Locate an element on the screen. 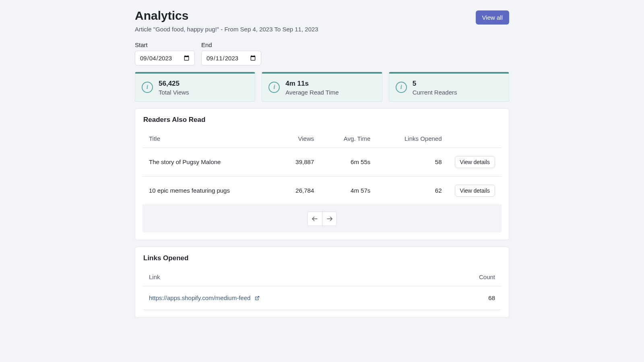 The image size is (644, 362). header-left: Analytics Article "Good food, happy pug!… is located at coordinates (227, 20).